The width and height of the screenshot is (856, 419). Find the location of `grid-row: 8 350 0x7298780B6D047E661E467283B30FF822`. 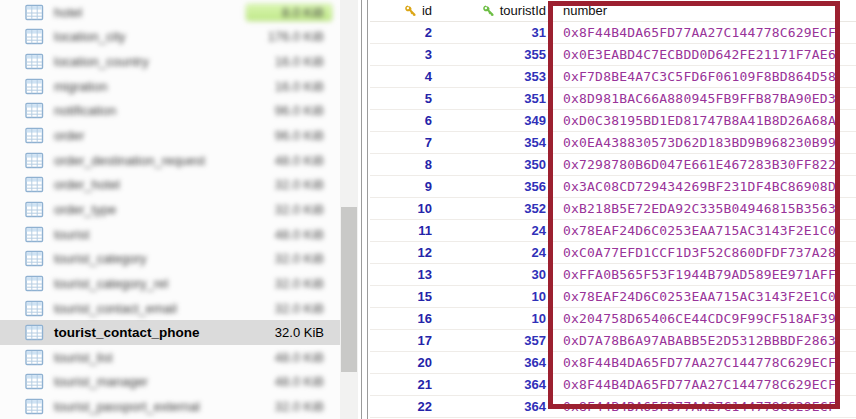

grid-row: 8 350 0x7298780B6D047E661E467283B30FF822 is located at coordinates (613, 165).